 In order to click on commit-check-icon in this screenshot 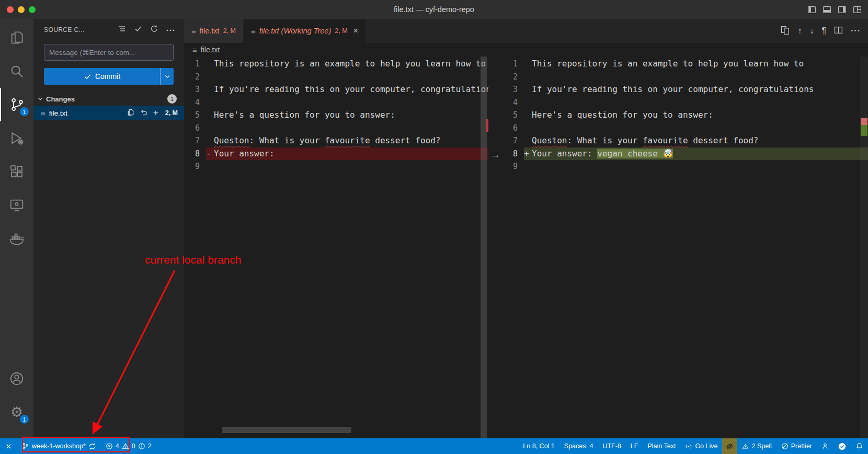, I will do `click(138, 30)`.